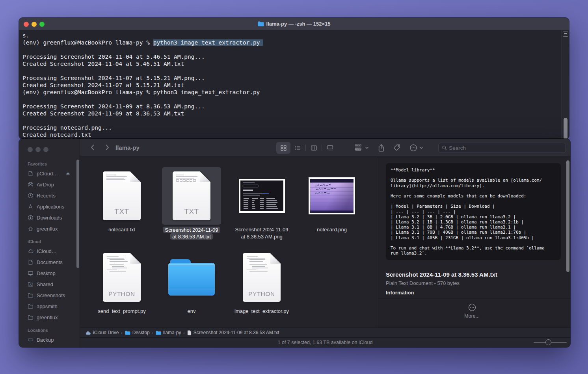  Describe the element at coordinates (325, 148) in the screenshot. I see `finder-toolbar: llama-py` at that location.